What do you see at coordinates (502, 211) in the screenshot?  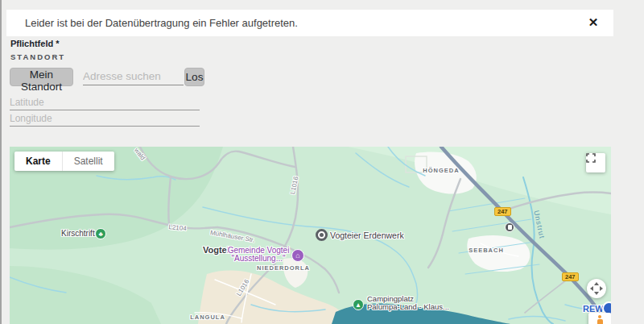 I see `route-badge-247-north: 247` at bounding box center [502, 211].